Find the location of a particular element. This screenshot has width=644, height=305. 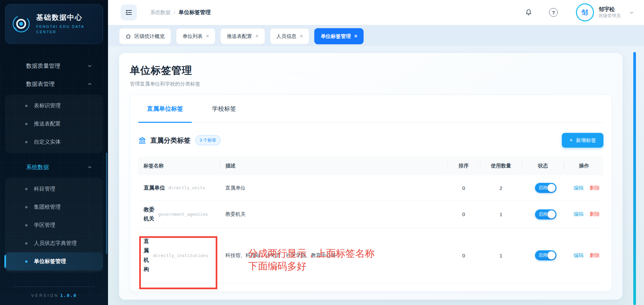

col-header-desc: 描述 is located at coordinates (334, 166).